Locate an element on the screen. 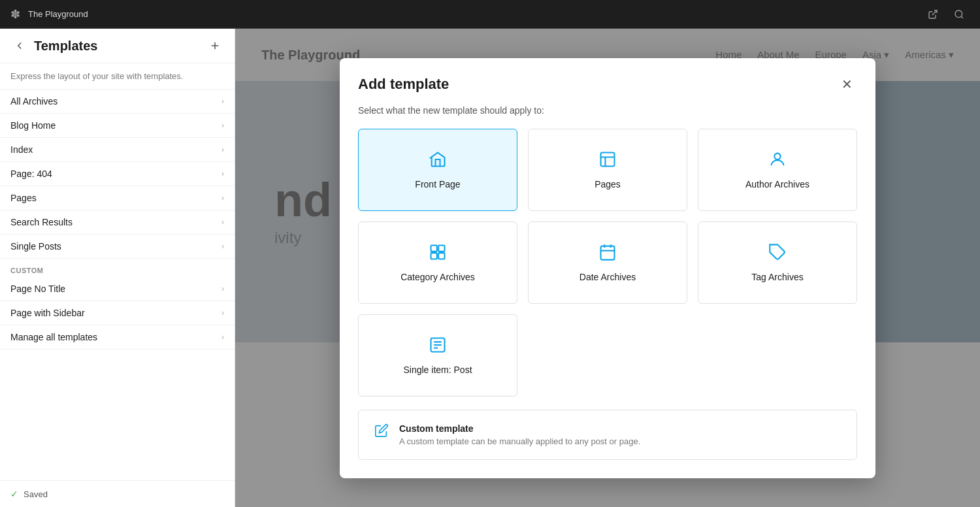 The height and width of the screenshot is (507, 980). author-icon is located at coordinates (777, 161).